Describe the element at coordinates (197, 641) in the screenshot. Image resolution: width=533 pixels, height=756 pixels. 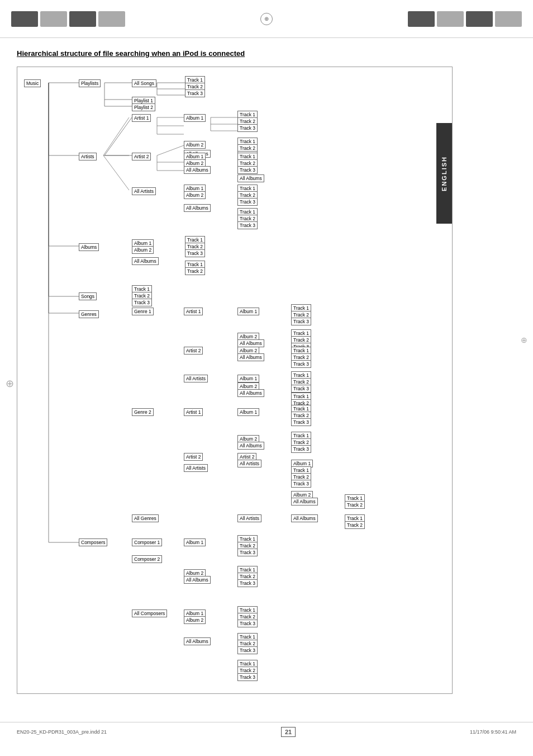
I see `node-ac-allalbums: All Albums` at that location.